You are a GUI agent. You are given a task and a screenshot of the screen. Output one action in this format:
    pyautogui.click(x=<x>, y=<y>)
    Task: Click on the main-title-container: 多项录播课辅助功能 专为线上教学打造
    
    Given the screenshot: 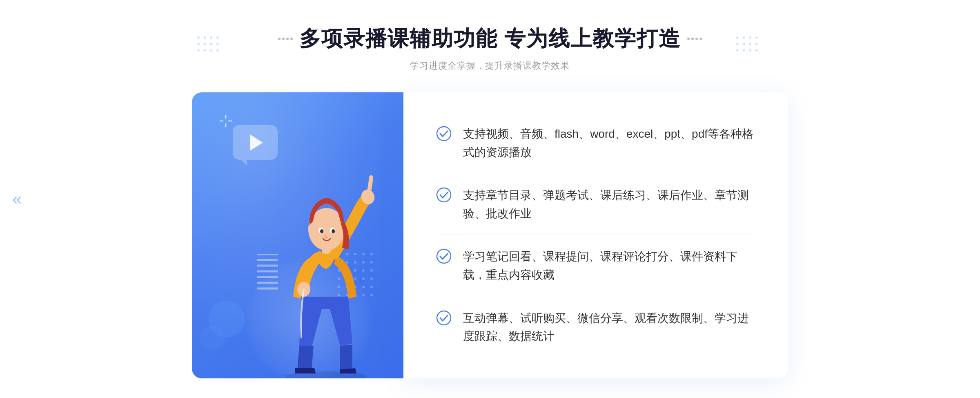 What is the action you would take?
    pyautogui.click(x=490, y=39)
    